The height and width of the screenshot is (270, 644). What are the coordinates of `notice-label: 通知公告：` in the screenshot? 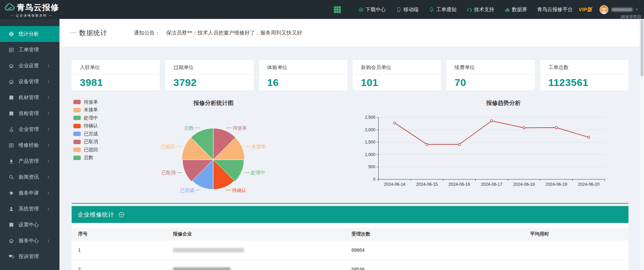 It's located at (147, 33).